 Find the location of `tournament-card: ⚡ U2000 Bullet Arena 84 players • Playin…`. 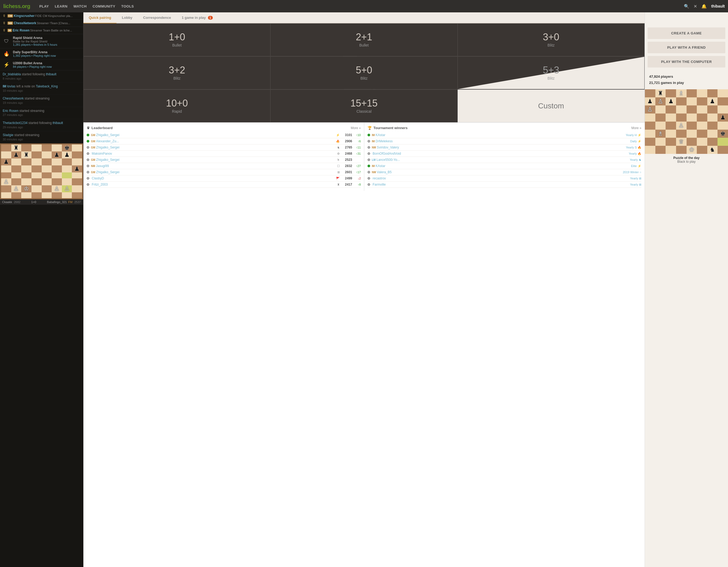

tournament-card: ⚡ U2000 Bullet Arena 84 players • Playin… is located at coordinates (41, 65).